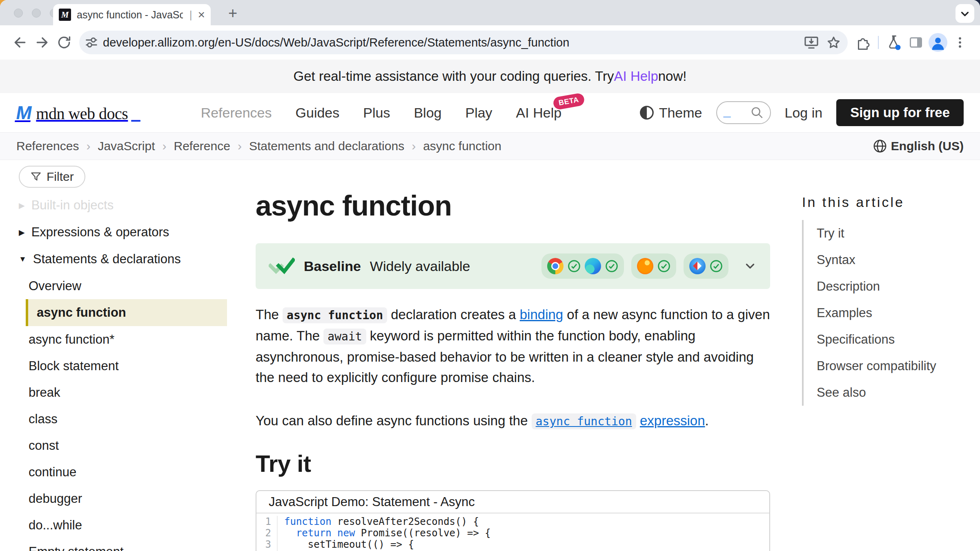  Describe the element at coordinates (47, 146) in the screenshot. I see `breadcrumb-item-references: References` at that location.